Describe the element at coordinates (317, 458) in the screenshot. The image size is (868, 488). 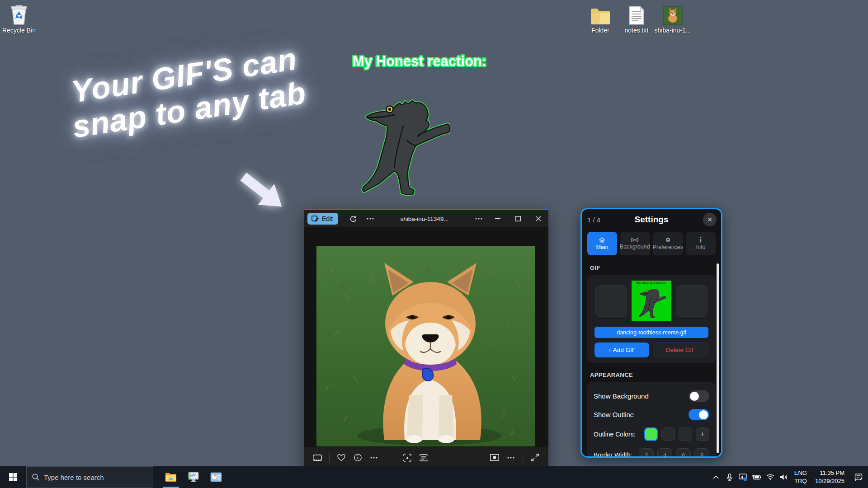
I see `filmstrip-icon` at that location.